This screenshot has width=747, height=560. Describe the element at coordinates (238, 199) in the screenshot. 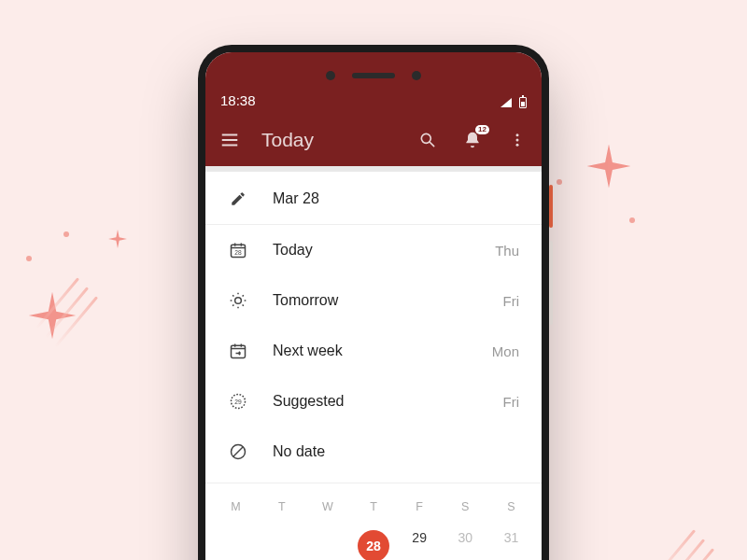

I see `pencil-icon` at that location.